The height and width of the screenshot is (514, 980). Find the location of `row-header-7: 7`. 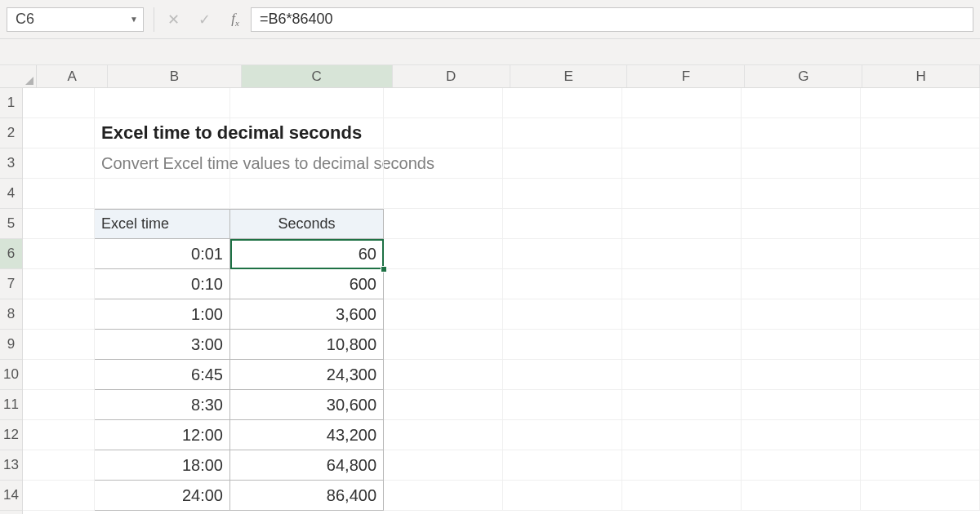

row-header-7: 7 is located at coordinates (11, 284).